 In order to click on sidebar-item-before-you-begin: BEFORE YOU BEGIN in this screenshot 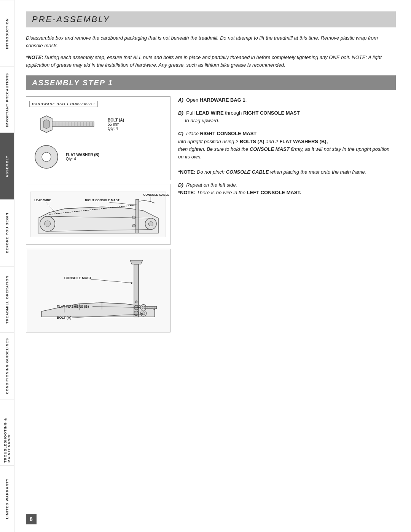, I will do `click(7, 233)`.